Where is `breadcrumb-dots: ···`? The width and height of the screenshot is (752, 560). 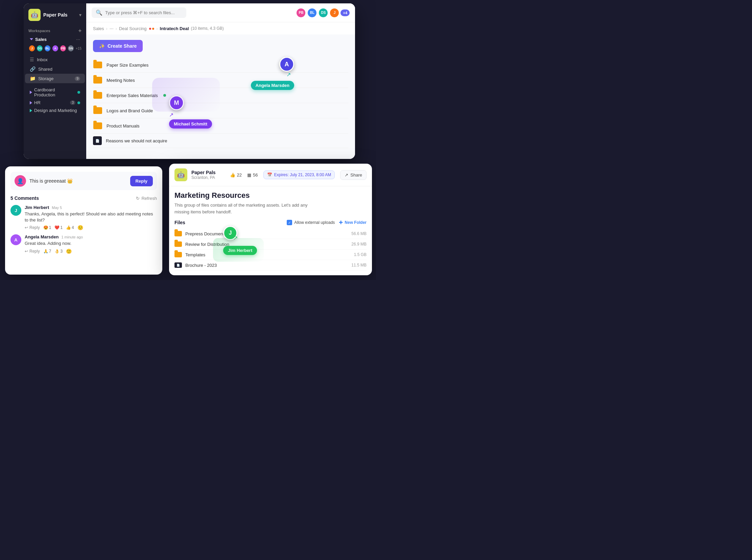 breadcrumb-dots: ··· is located at coordinates (111, 28).